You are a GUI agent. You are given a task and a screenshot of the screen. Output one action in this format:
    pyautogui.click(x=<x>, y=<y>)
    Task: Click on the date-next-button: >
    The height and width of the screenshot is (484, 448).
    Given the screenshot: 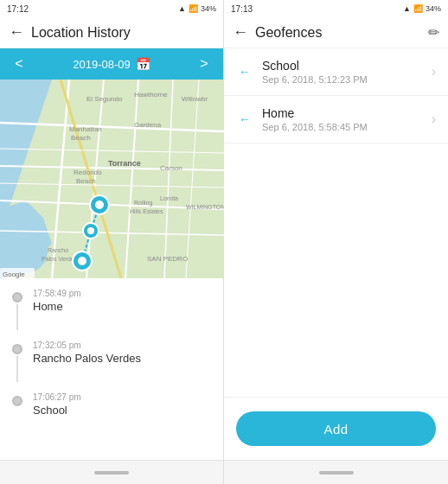 What is the action you would take?
    pyautogui.click(x=204, y=64)
    